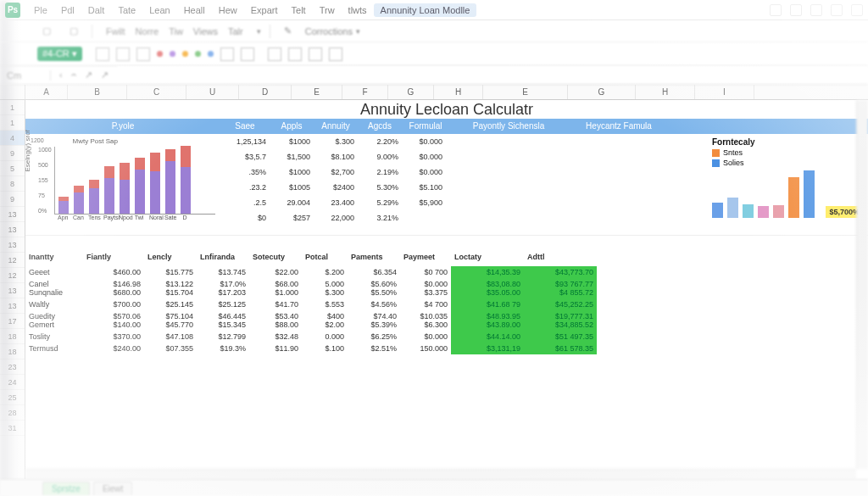 This screenshot has height=496, width=868. I want to click on col-A: A, so click(47, 92).